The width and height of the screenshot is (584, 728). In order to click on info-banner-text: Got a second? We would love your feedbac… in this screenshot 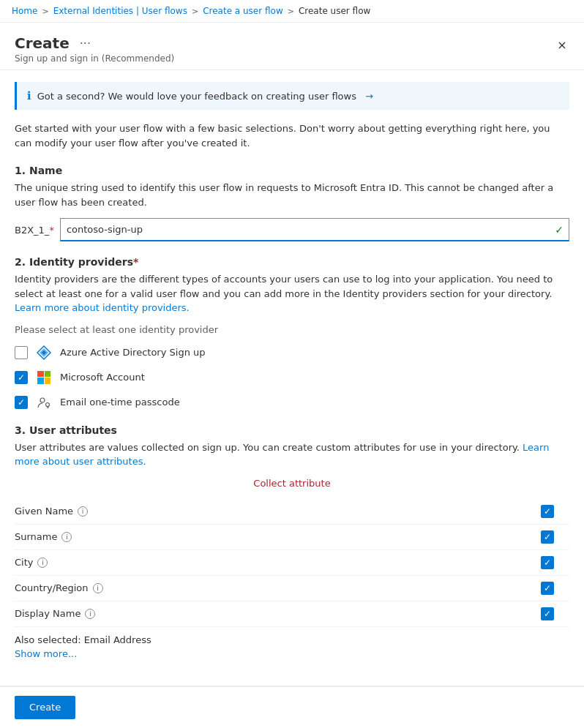, I will do `click(197, 97)`.